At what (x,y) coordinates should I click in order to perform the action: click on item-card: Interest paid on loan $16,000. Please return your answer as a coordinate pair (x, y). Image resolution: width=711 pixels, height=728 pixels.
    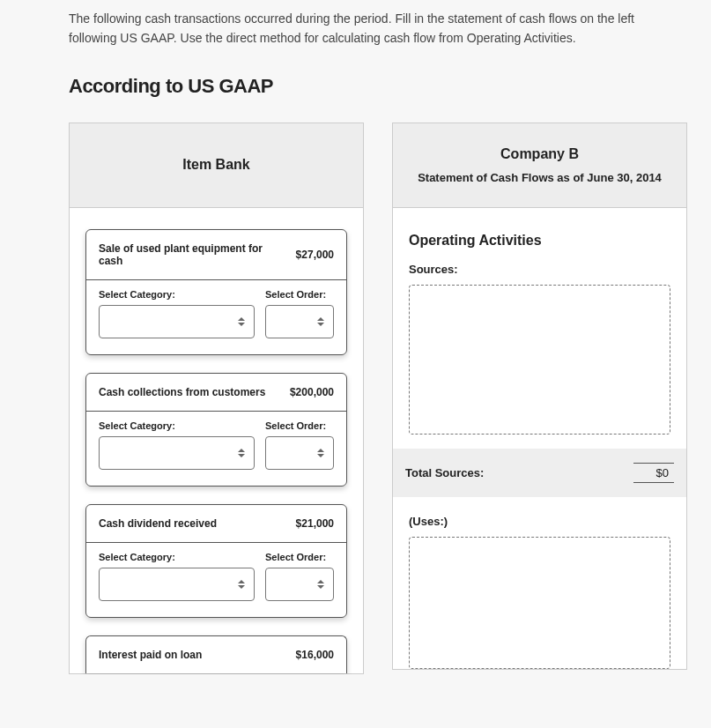
    Looking at the image, I should click on (217, 654).